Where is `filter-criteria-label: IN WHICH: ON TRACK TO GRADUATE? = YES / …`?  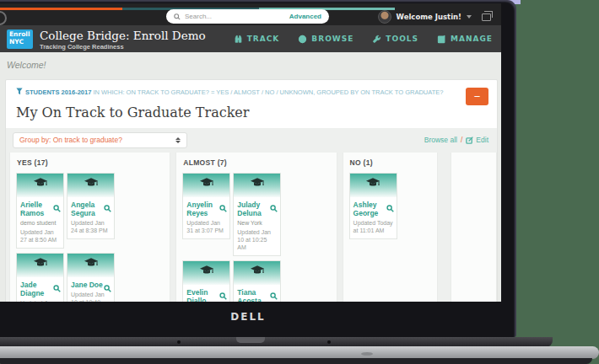 filter-criteria-label: IN WHICH: ON TRACK TO GRADUATE? = YES / … is located at coordinates (267, 93).